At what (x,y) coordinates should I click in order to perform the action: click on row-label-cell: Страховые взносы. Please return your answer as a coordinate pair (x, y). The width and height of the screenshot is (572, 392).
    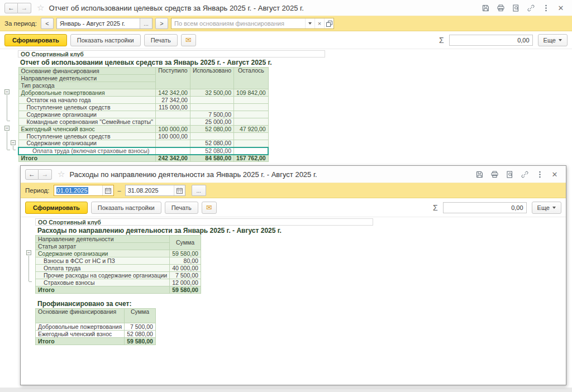
    Looking at the image, I should click on (103, 283).